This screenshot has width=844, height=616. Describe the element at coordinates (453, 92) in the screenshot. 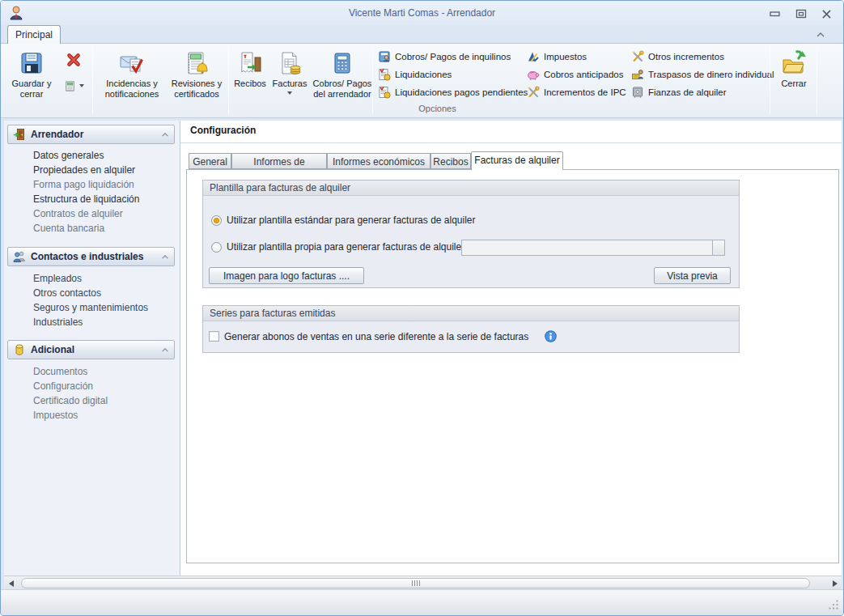

I see `liquidaciones-pendientes-button: Liquidaciones pagos pendientes` at that location.